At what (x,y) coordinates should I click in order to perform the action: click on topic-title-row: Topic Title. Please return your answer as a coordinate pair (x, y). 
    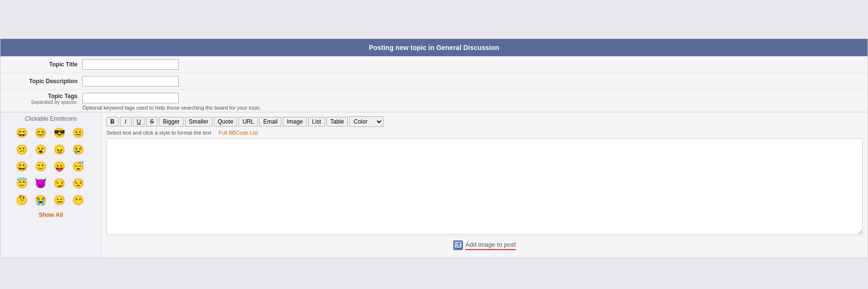
    Looking at the image, I should click on (434, 64).